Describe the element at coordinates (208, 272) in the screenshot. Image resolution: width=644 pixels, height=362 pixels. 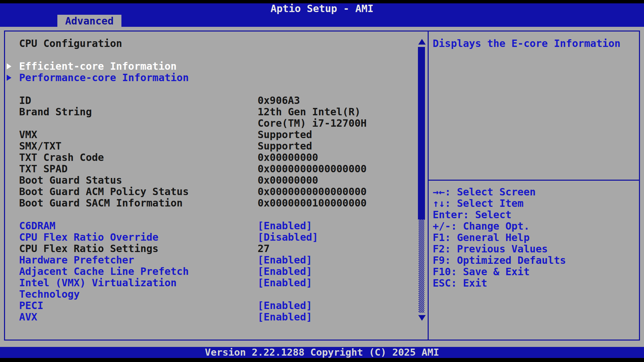
I see `row-adjacent-cache-line-prefetch: Adjacent Cache Line Prefetch[Enabled]` at that location.